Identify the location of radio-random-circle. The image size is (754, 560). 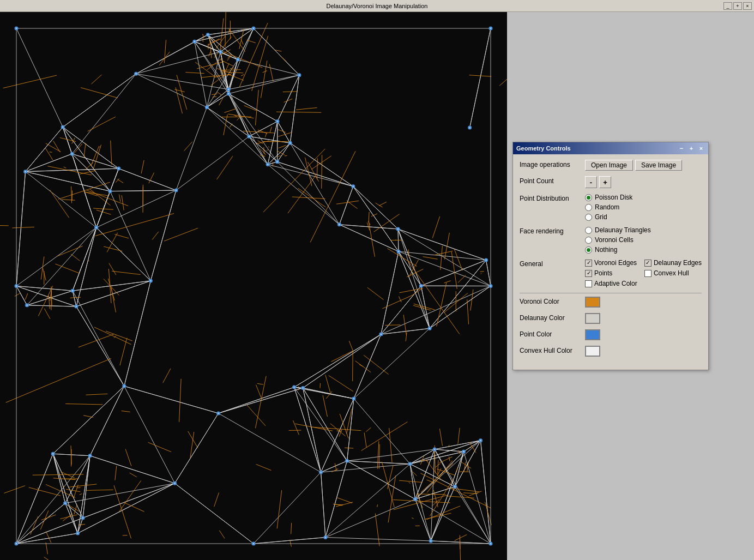
(589, 207).